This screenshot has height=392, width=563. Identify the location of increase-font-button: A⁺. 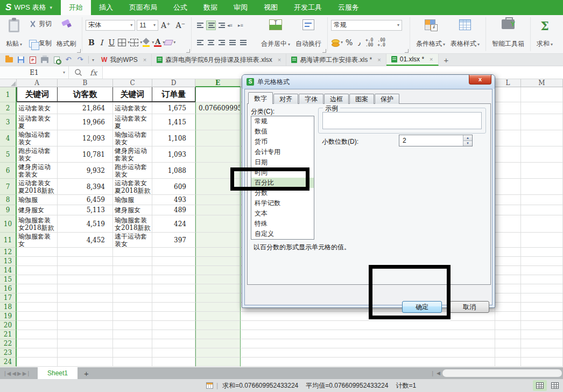
(166, 25).